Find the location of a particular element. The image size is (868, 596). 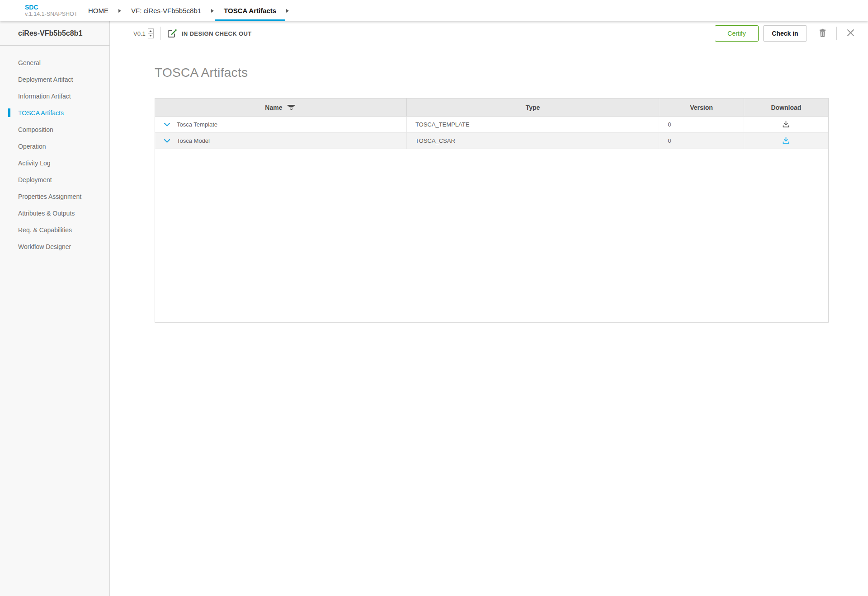

sidebar-menu: General Deployment Artifact Information … is located at coordinates (55, 150).